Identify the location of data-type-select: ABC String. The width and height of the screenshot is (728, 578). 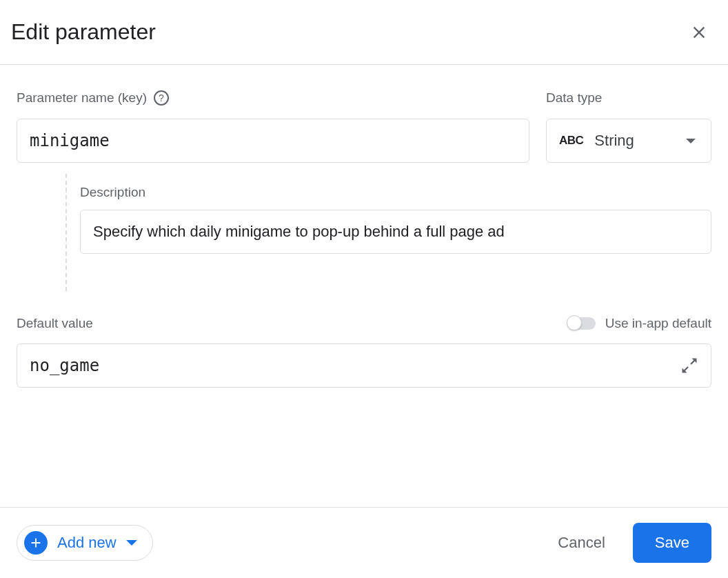
(629, 141).